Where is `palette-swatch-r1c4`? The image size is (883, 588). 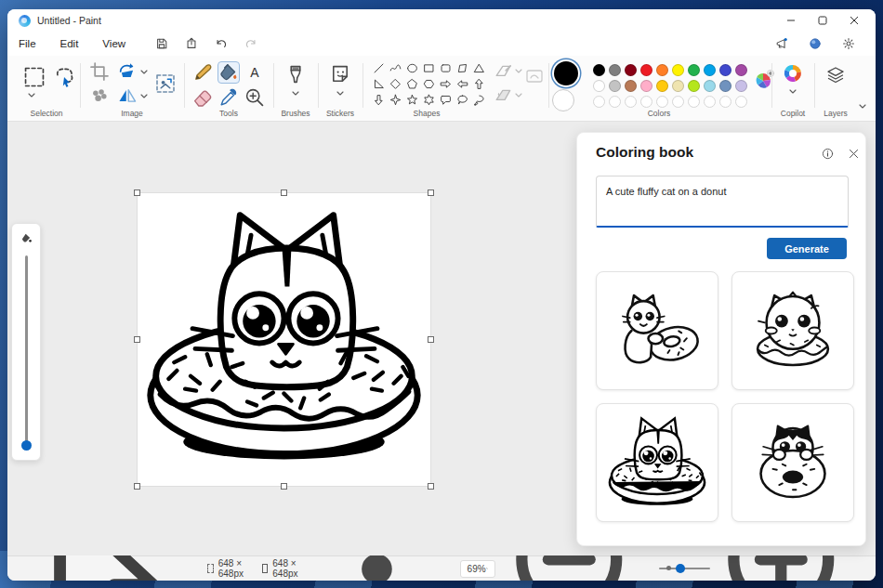 palette-swatch-r1c4 is located at coordinates (647, 71).